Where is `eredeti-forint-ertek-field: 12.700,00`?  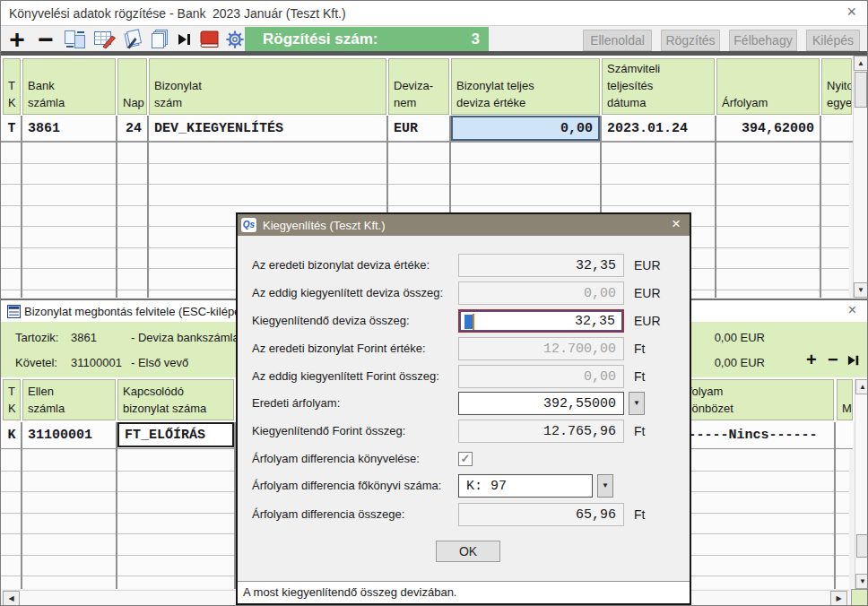
eredeti-forint-ertek-field: 12.700,00 is located at coordinates (542, 349).